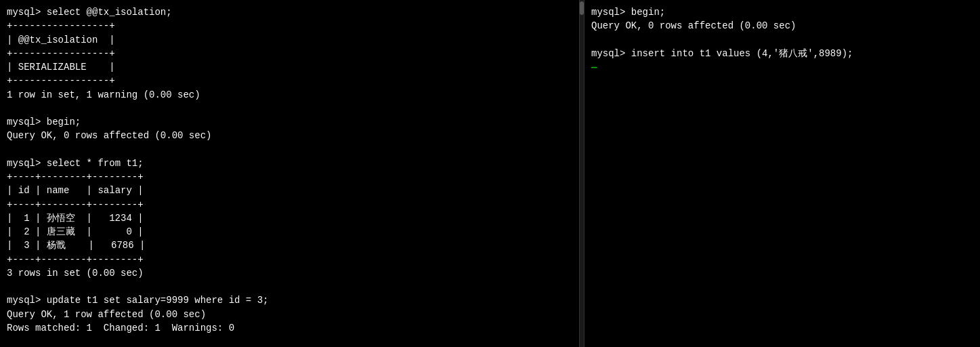 This screenshot has height=347, width=980. Describe the element at coordinates (290, 245) in the screenshot. I see `line-16: | 3 | 杨戬 | 6786 |` at that location.